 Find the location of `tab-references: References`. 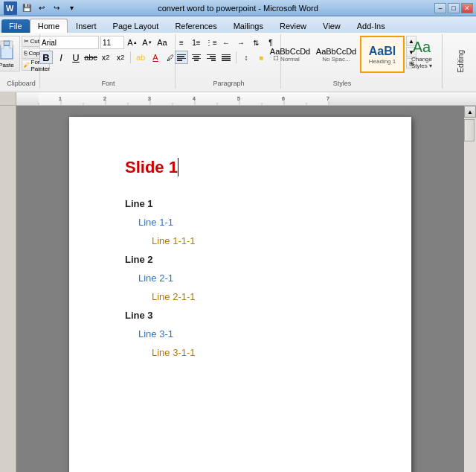

tab-references: References is located at coordinates (196, 25).